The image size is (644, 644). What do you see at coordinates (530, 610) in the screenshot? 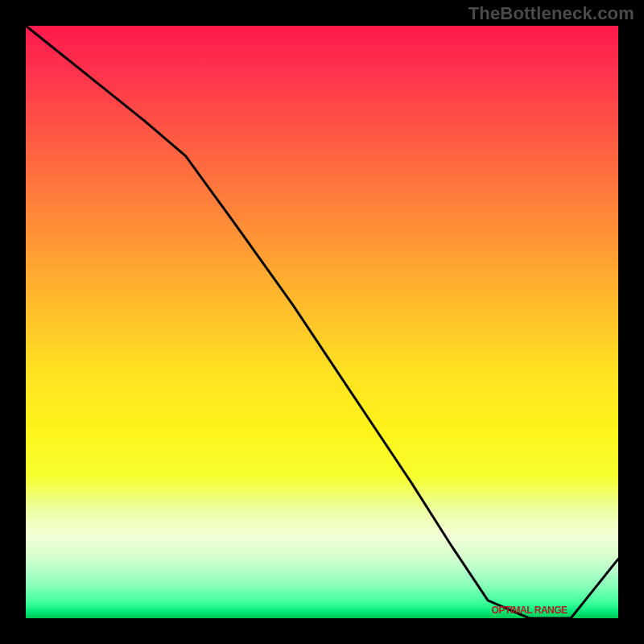
I see `optimal-range-label: OPTIMAL RANGE` at bounding box center [530, 610].